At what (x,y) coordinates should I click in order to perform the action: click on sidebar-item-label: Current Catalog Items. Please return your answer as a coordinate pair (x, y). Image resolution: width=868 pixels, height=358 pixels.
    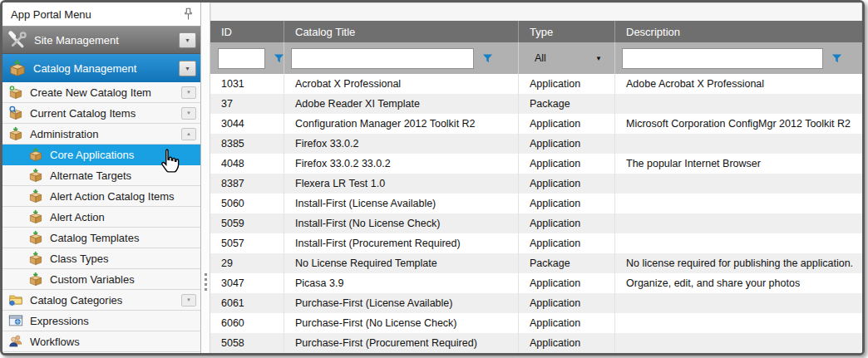
    Looking at the image, I should click on (102, 113).